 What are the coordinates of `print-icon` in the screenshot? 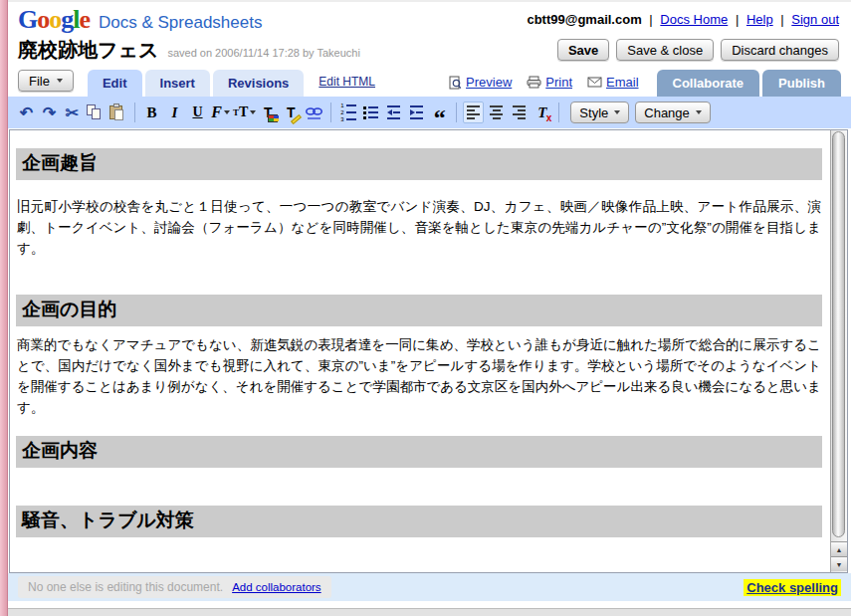 It's located at (533, 82).